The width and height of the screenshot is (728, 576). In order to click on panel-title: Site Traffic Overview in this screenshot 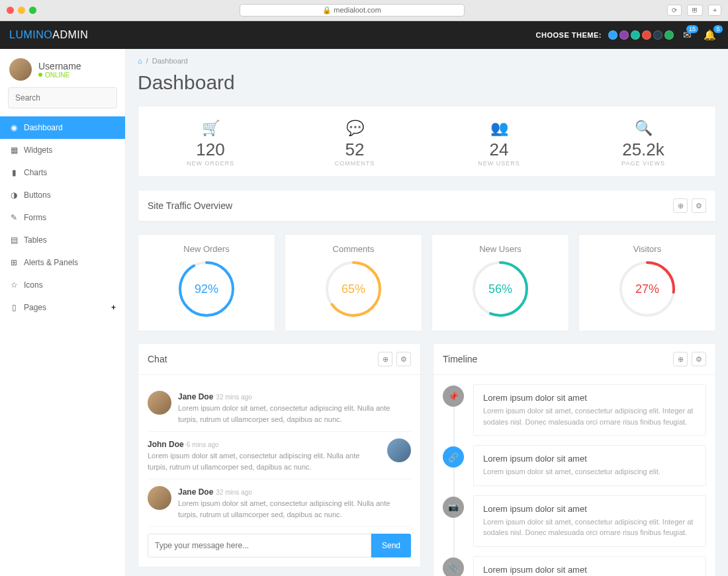, I will do `click(190, 206)`.